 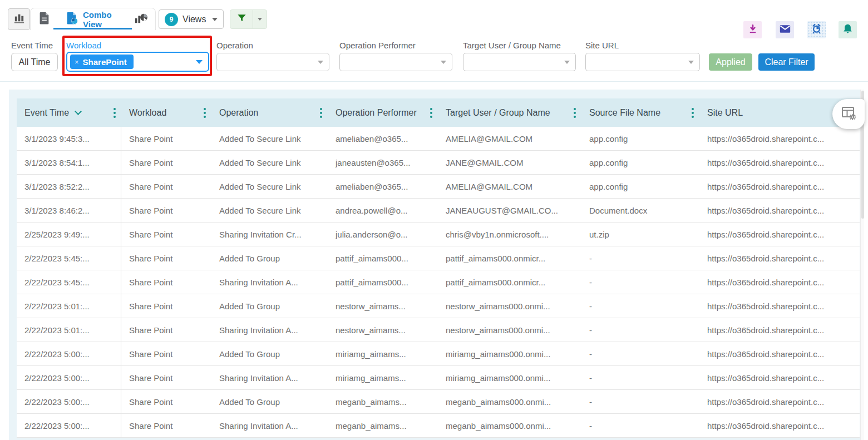 I want to click on column-header-operation-performer: Operation Performer, so click(x=383, y=112).